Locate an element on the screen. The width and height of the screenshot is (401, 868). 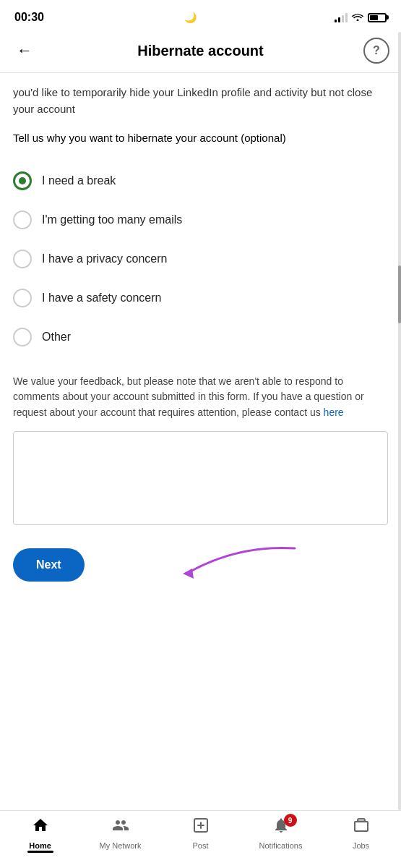
back-button: ← is located at coordinates (25, 51).